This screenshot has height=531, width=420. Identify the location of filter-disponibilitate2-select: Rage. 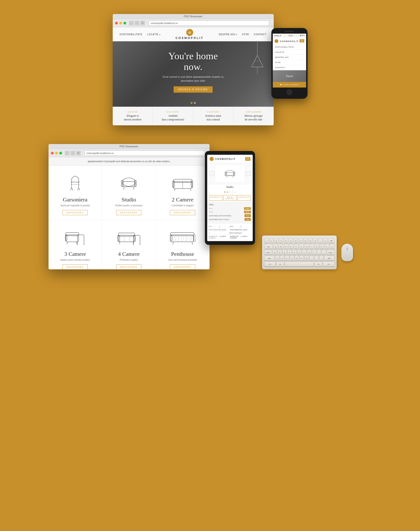
(247, 219).